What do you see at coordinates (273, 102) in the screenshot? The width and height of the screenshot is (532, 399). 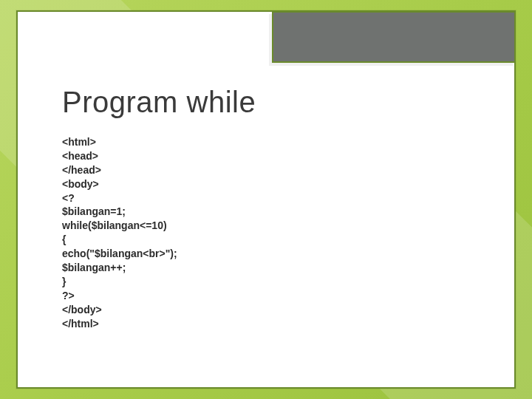 I see `slide-title: Program while` at bounding box center [273, 102].